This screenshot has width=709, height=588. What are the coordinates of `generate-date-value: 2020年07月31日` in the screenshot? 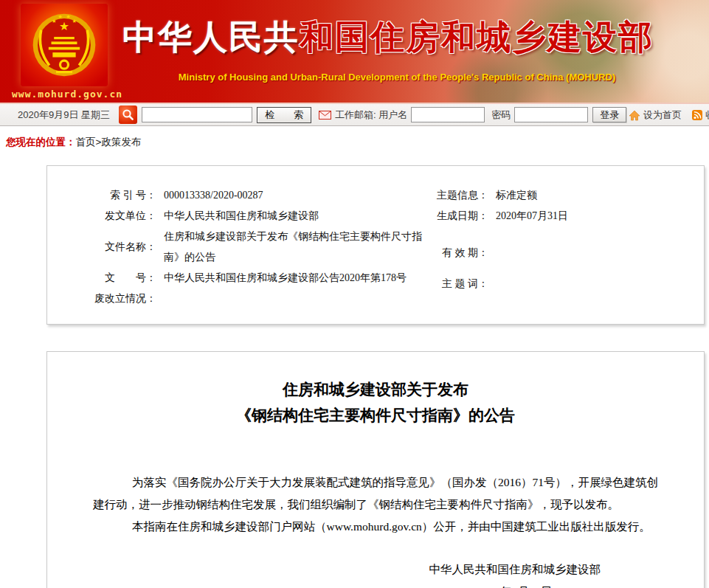 It's located at (596, 216).